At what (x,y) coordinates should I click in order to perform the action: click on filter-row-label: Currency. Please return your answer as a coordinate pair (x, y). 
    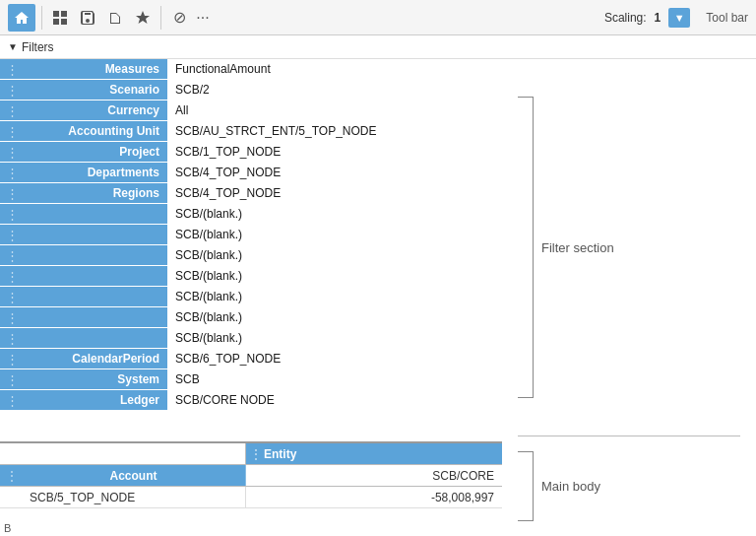
    Looking at the image, I should click on (94, 110).